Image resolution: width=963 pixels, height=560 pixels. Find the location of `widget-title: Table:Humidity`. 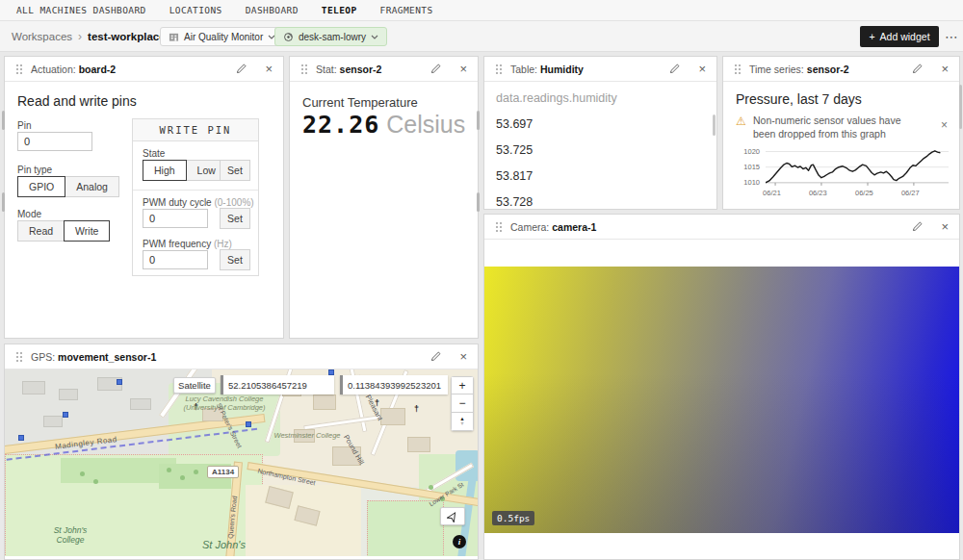

widget-title: Table:Humidity is located at coordinates (547, 69).